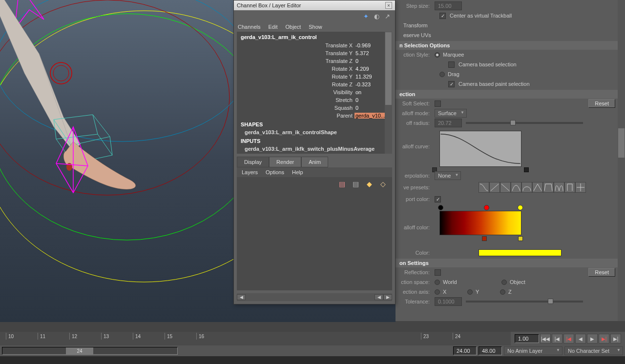  Describe the element at coordinates (521, 208) in the screenshot. I see `gradient-stop-yellow` at that location.